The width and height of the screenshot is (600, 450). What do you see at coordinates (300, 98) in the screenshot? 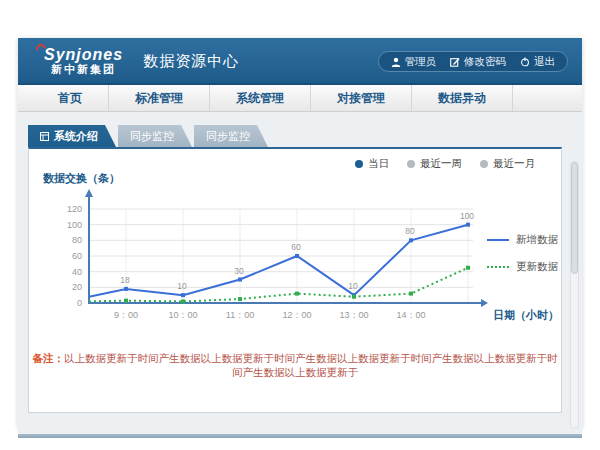
I see `main-nav: 首页标准管理系统管理对接管理数据异动` at bounding box center [300, 98].